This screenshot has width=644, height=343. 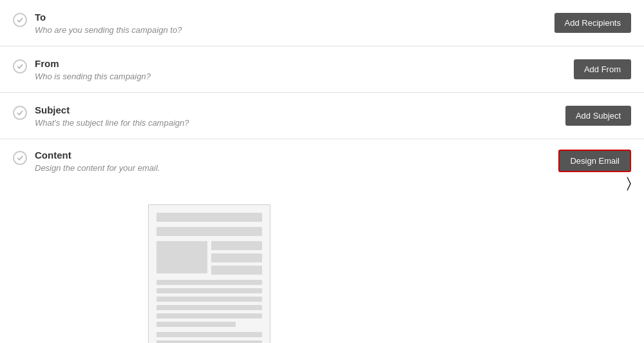 What do you see at coordinates (93, 63) in the screenshot?
I see `from-title: From` at bounding box center [93, 63].